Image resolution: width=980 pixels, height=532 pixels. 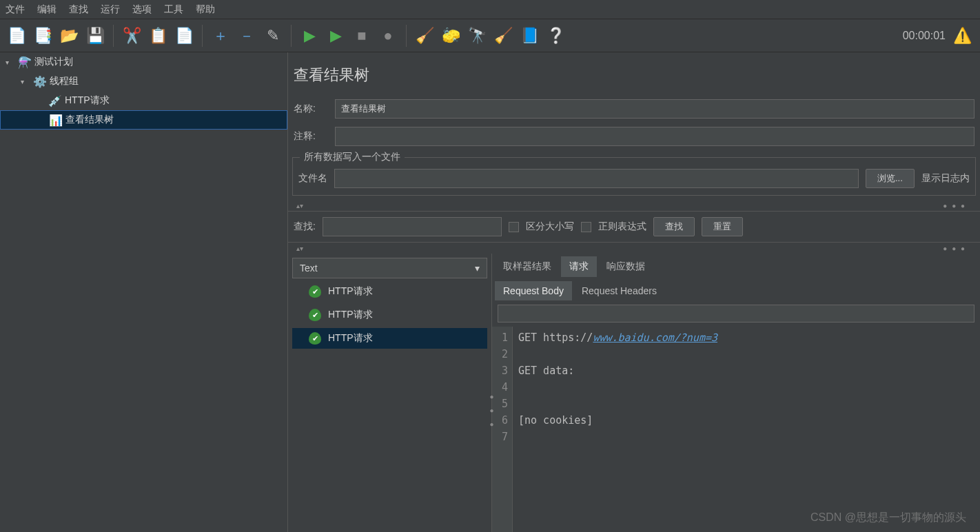 I want to click on menubar: 文件 编辑 查找 运行 选项 工具 帮助, so click(x=490, y=10).